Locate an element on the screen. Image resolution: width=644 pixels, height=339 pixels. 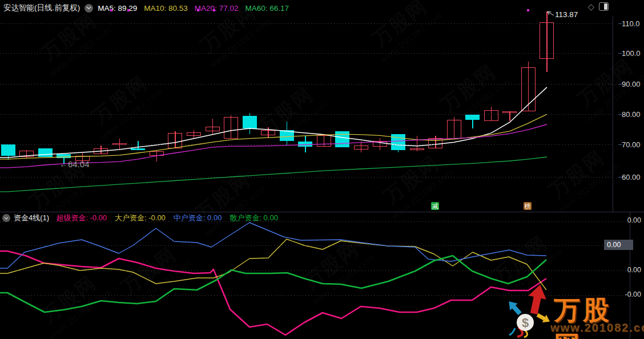
fund-line-散户资金 is located at coordinates (273, 284).